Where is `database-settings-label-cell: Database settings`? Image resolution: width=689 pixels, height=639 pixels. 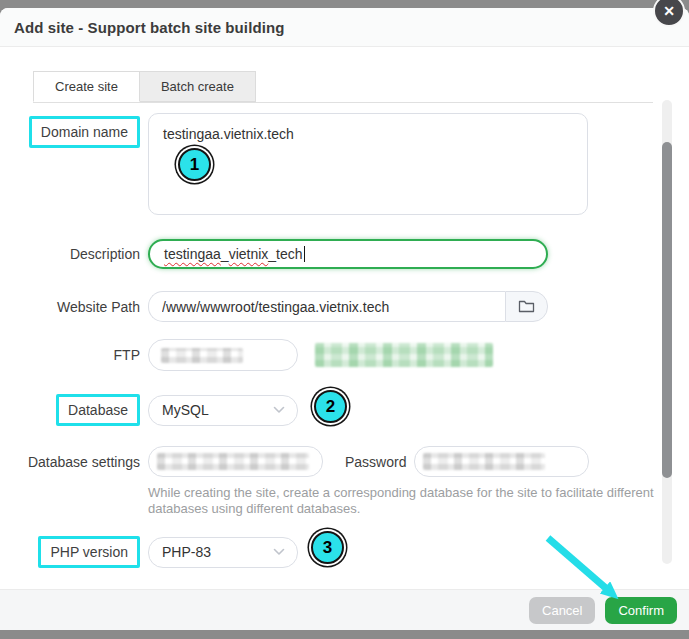 database-settings-label-cell: Database settings is located at coordinates (70, 462).